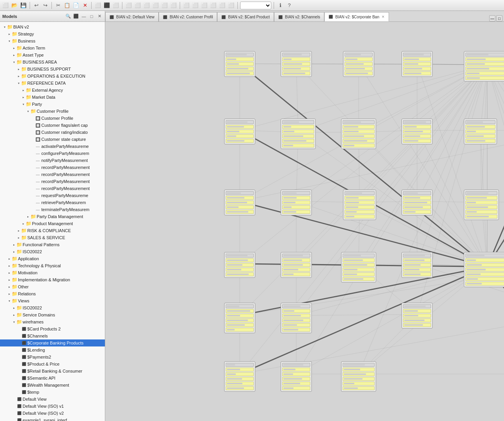 The width and height of the screenshot is (504, 421). I want to click on tree-item-42: ▾📁wireframes, so click(52, 322).